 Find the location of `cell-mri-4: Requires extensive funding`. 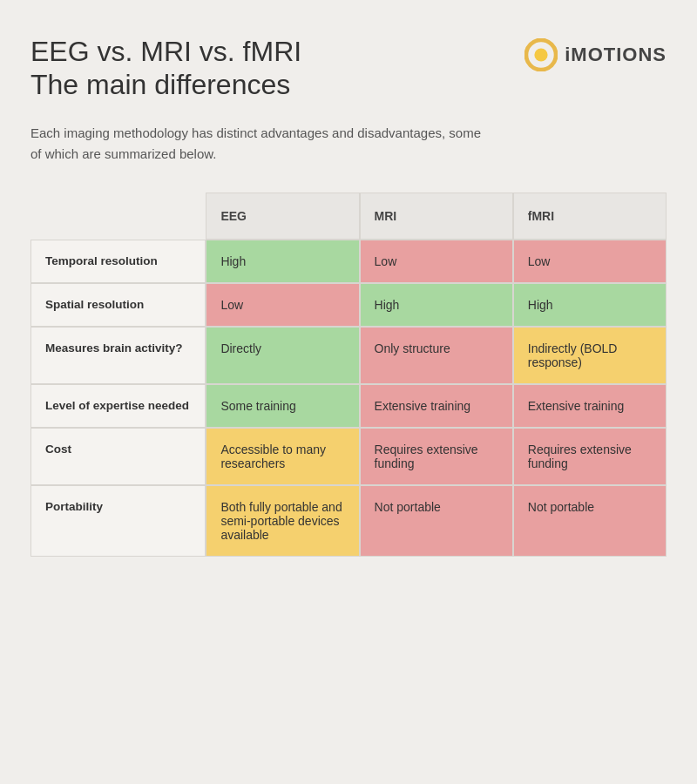

cell-mri-4: Requires extensive funding is located at coordinates (436, 456).